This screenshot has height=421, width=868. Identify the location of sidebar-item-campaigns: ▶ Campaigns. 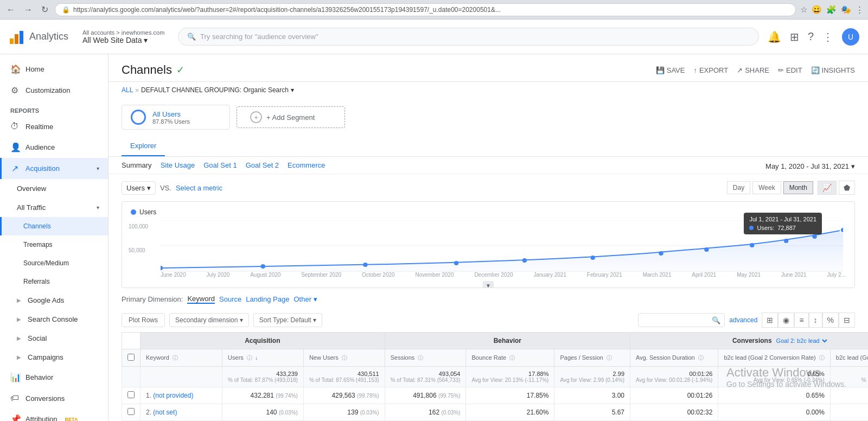
(54, 357).